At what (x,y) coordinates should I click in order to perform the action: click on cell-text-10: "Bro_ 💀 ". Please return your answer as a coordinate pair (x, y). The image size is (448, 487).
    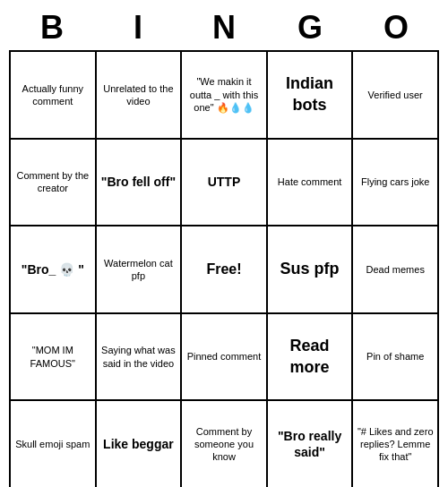
    Looking at the image, I should click on (53, 269).